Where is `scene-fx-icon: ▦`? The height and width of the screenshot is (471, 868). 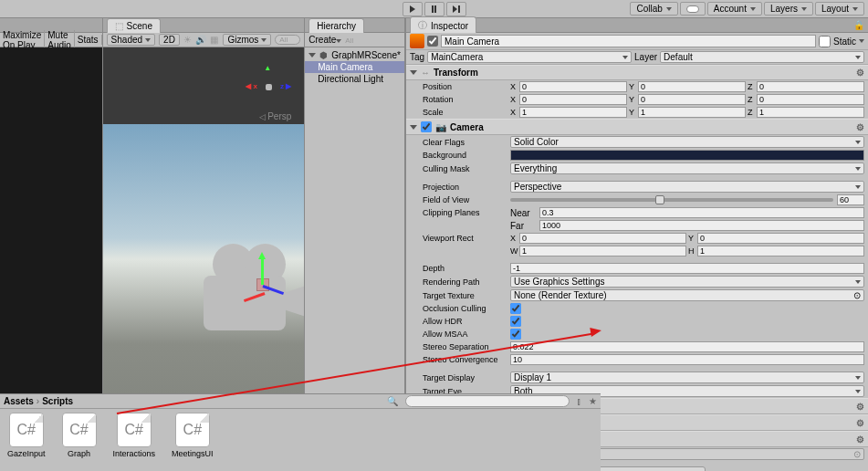 scene-fx-icon: ▦ is located at coordinates (214, 40).